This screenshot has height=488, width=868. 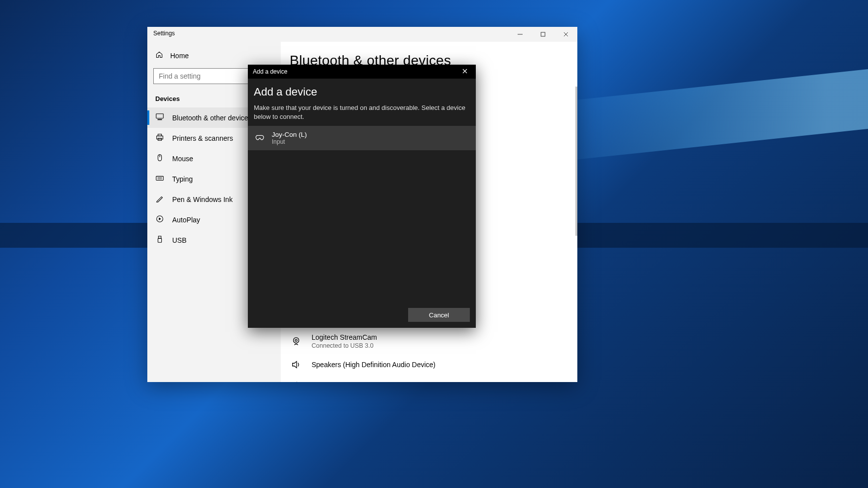 What do you see at coordinates (429, 379) in the screenshot?
I see `device-row: Speakers (THX Spatial Audio)` at bounding box center [429, 379].